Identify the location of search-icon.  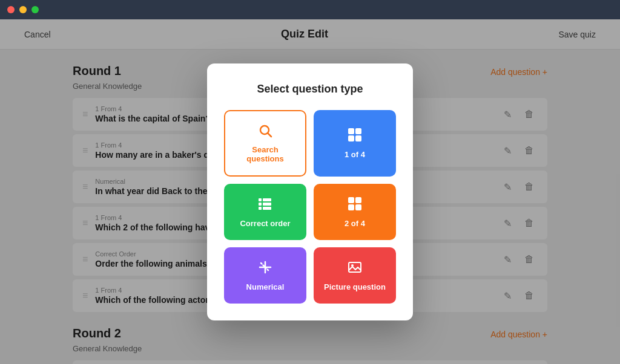
(265, 132).